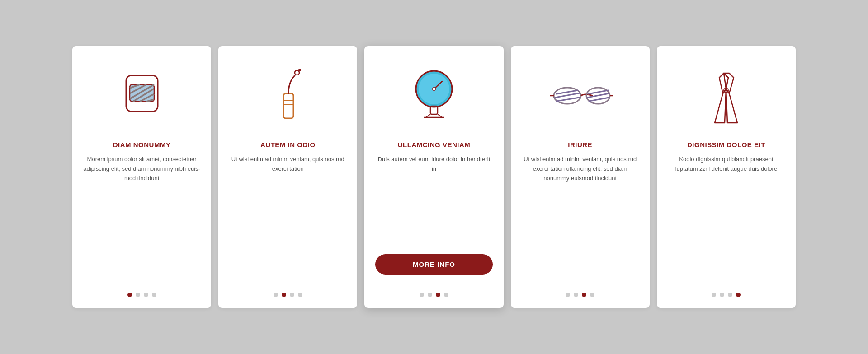 The height and width of the screenshot is (354, 868). Describe the element at coordinates (288, 219) in the screenshot. I see `card-2-text: Ut wisi enim ad minim veniam, quis nostr…` at that location.